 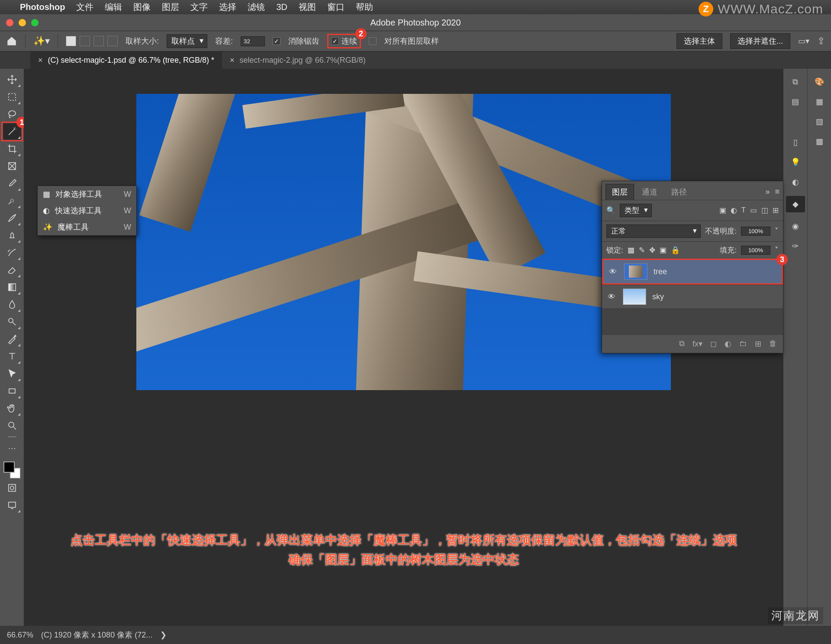 What do you see at coordinates (767, 192) in the screenshot?
I see `collapse-panel-icon: »` at bounding box center [767, 192].